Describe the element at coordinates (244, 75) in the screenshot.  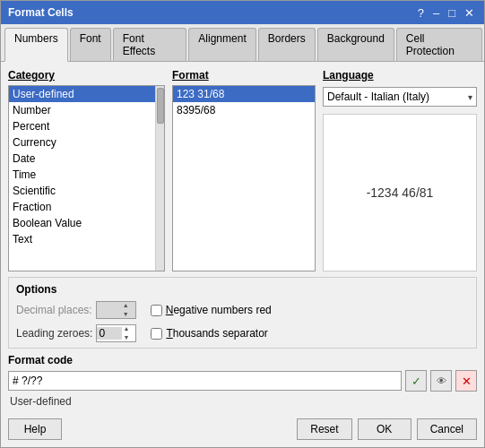
I see `format-label: Format` at that location.